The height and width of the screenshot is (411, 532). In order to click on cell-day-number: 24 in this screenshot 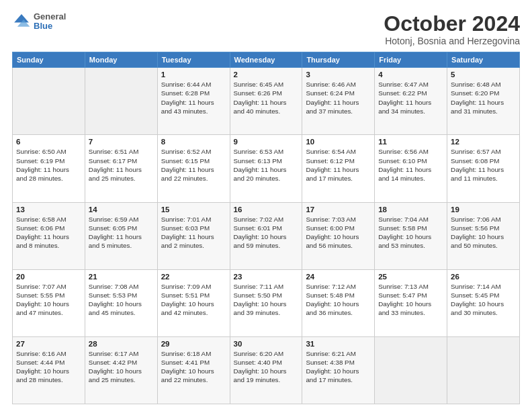, I will do `click(339, 277)`.